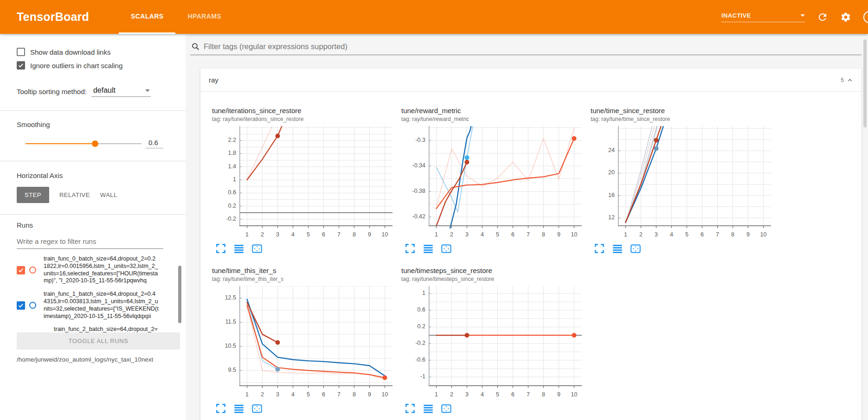  Describe the element at coordinates (90, 175) in the screenshot. I see `horizontal-axis-label: Horizontal Axis` at that location.